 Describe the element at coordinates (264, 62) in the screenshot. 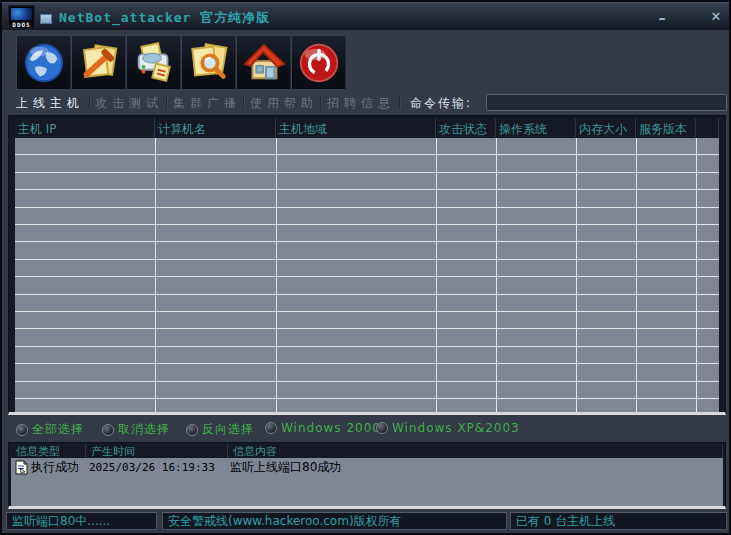

I see `toolbar-button-home` at that location.